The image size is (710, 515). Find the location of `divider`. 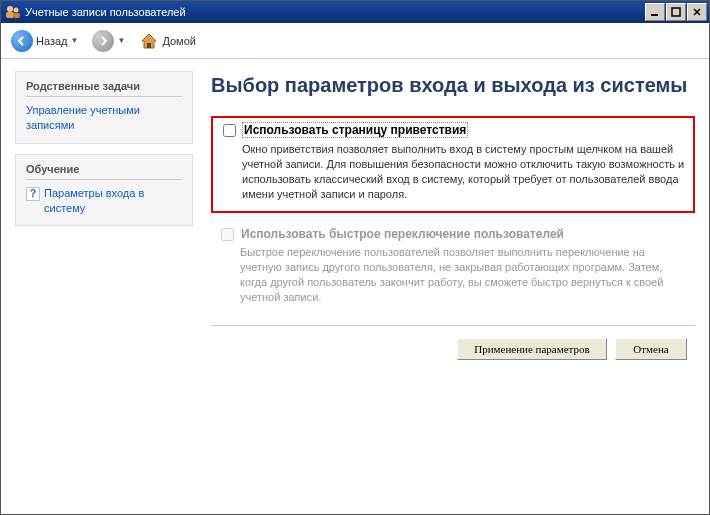

divider is located at coordinates (453, 326).